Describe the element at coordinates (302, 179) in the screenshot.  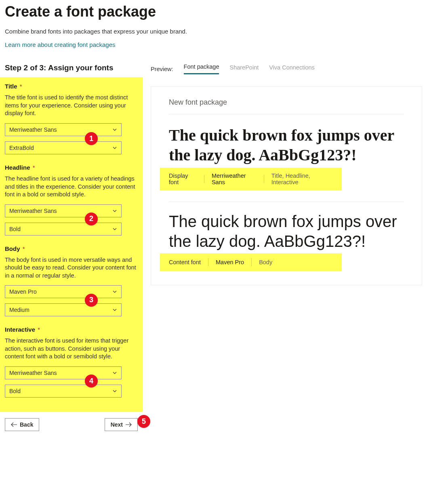
I see `display-font-usage: Title, Headline, Interactive` at that location.